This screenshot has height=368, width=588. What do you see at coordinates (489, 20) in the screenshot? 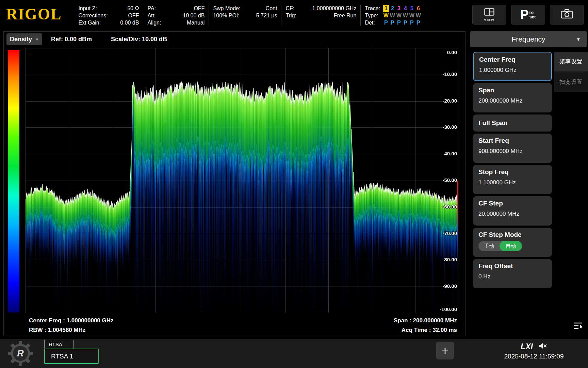
I see `multi-view-label: VIEW` at bounding box center [489, 20].